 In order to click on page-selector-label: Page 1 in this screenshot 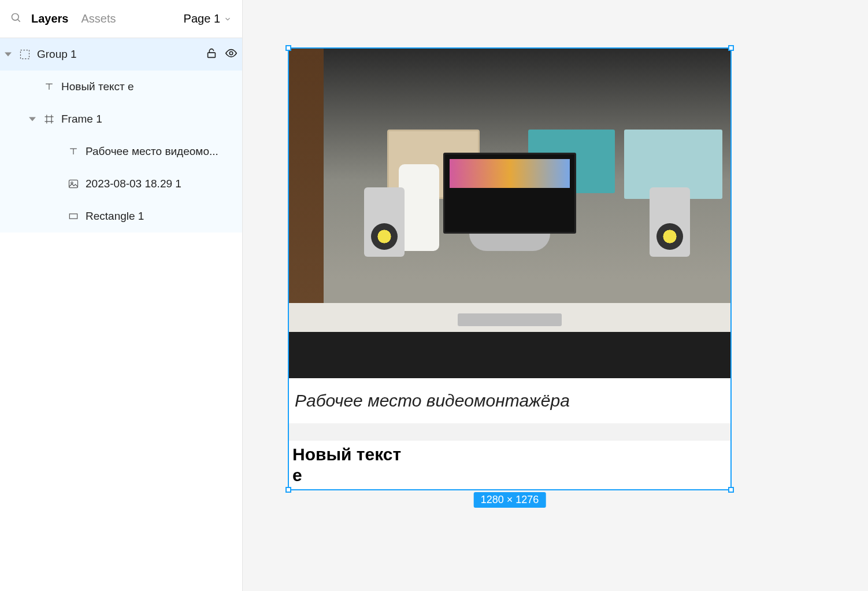, I will do `click(202, 19)`.